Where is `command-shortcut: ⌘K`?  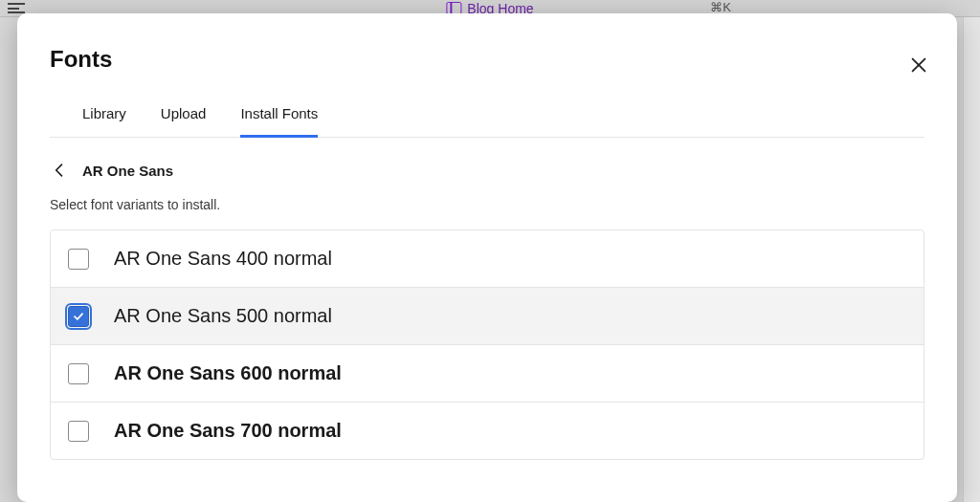
command-shortcut: ⌘K is located at coordinates (721, 8).